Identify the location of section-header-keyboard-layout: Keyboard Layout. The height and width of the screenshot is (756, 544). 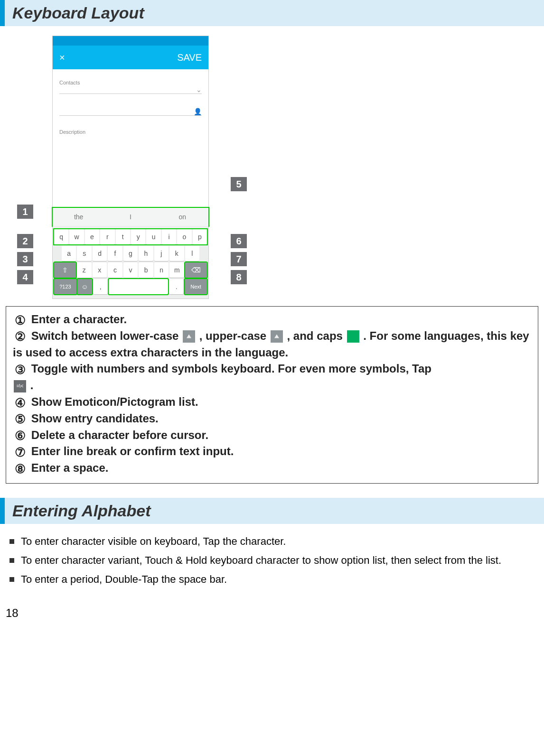
(272, 13).